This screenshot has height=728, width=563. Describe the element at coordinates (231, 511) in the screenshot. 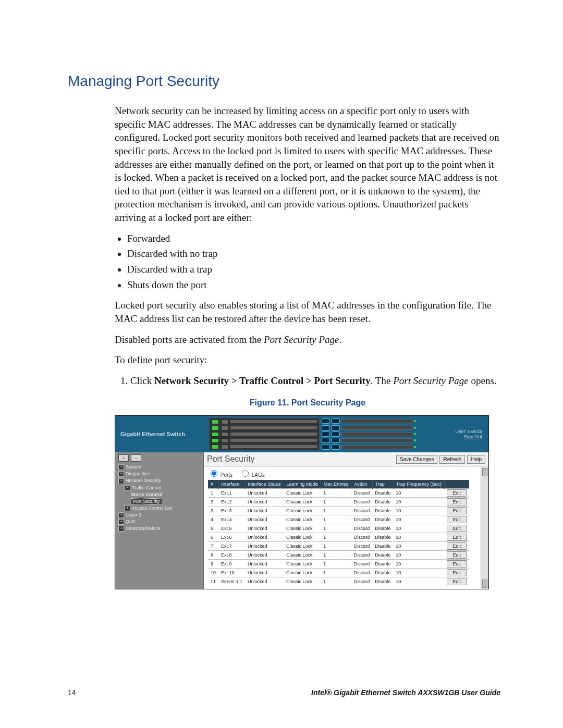

I see `cell: Ext.3` at that location.